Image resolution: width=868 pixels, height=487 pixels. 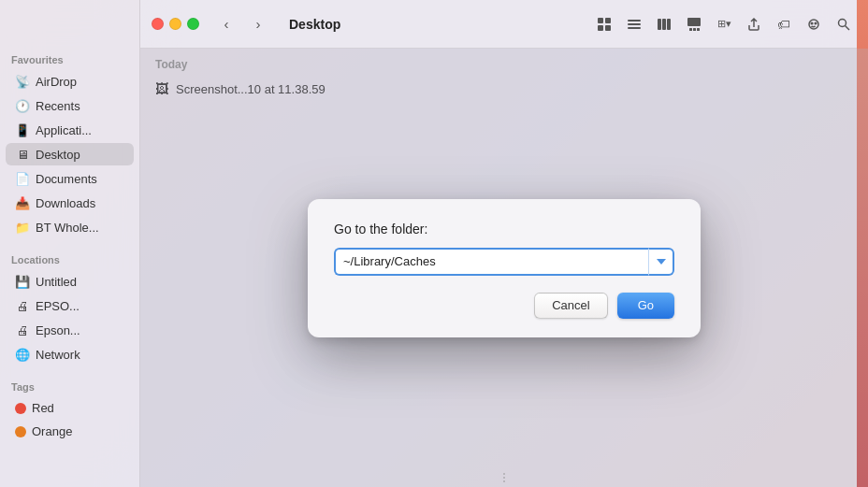 I want to click on minimize-button, so click(x=176, y=24).